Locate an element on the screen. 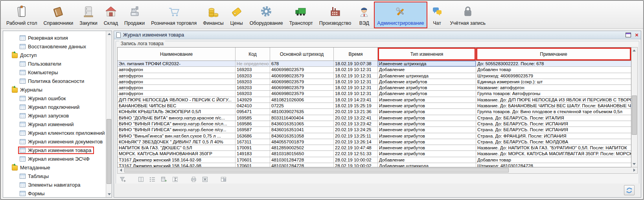  cell-name: ВИНО "ВиньяГинеса" вин.нат.бел.сухое 0,7… is located at coordinates (177, 136).